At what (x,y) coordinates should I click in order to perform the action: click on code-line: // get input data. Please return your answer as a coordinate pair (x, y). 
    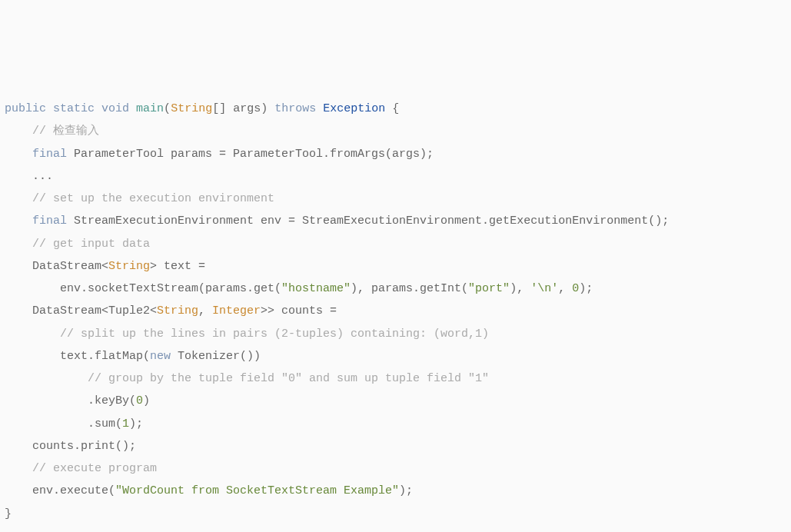
    Looking at the image, I should click on (395, 244).